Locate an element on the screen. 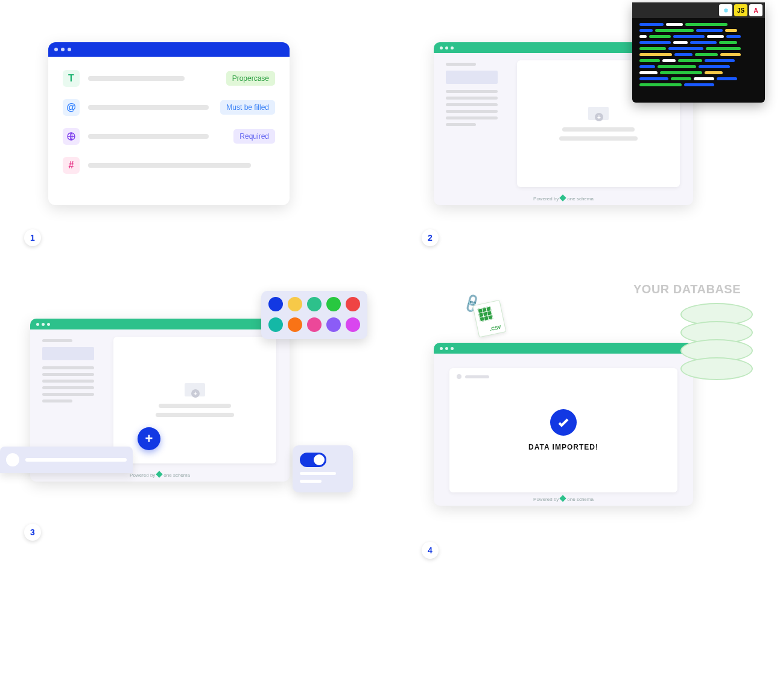  color-palette-card is located at coordinates (314, 315).